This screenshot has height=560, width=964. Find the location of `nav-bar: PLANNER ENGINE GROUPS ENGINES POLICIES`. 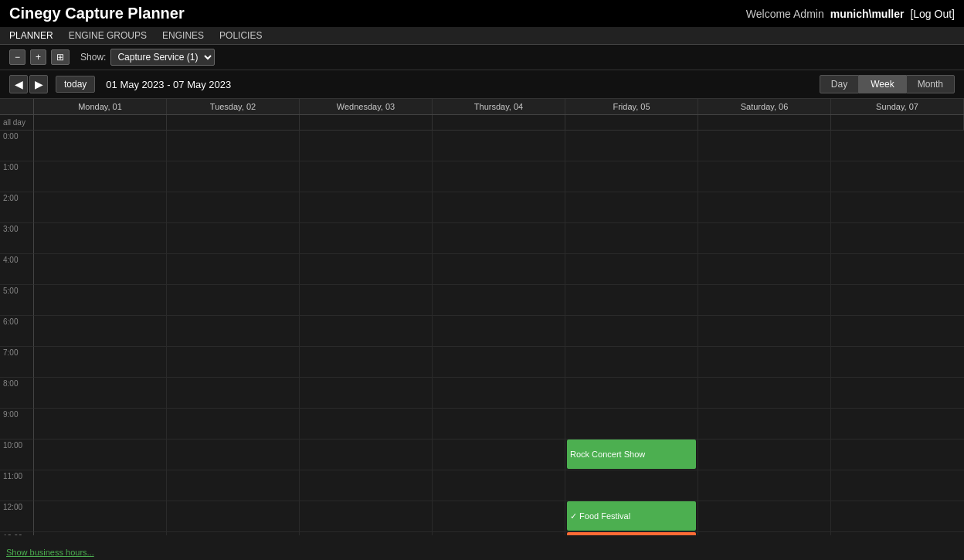

nav-bar: PLANNER ENGINE GROUPS ENGINES POLICIES is located at coordinates (482, 36).